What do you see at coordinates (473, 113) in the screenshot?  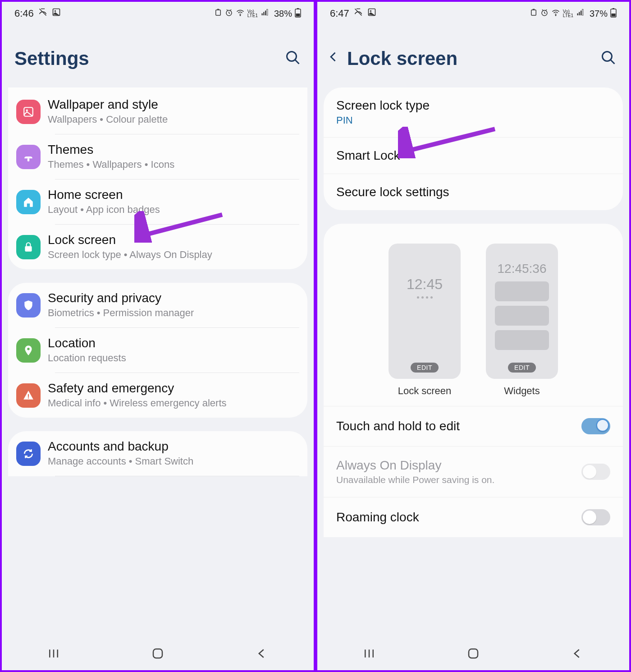 I see `row-screen-lock-type: Screen lock type PIN` at bounding box center [473, 113].